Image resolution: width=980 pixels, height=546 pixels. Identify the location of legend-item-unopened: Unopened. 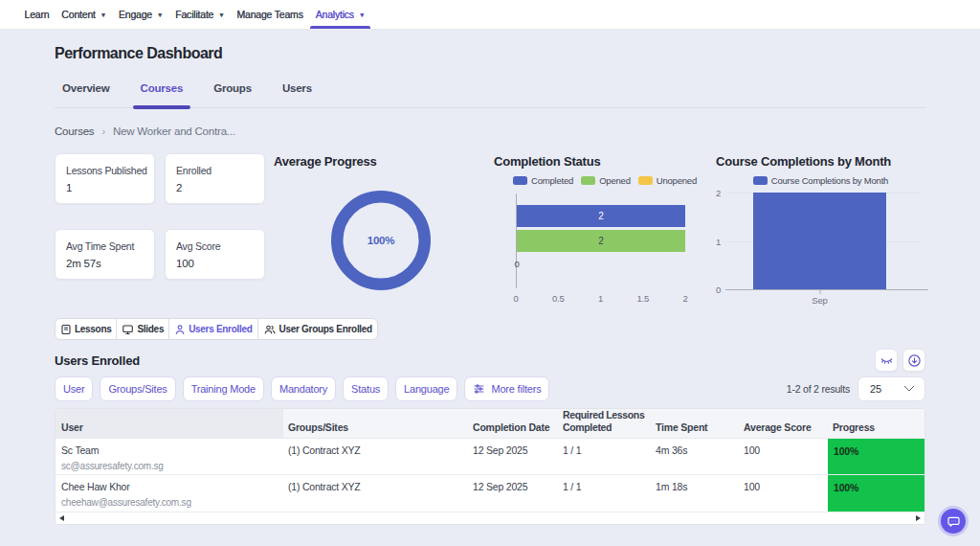
(668, 180).